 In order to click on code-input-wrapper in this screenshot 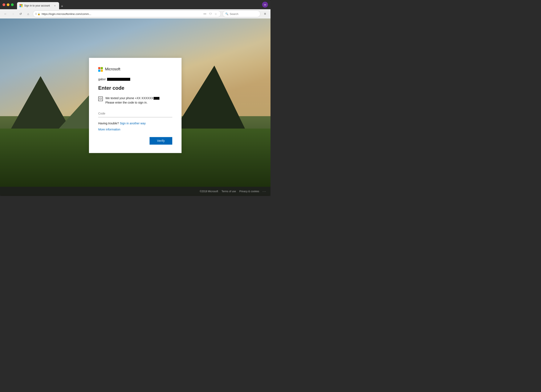, I will do `click(135, 113)`.